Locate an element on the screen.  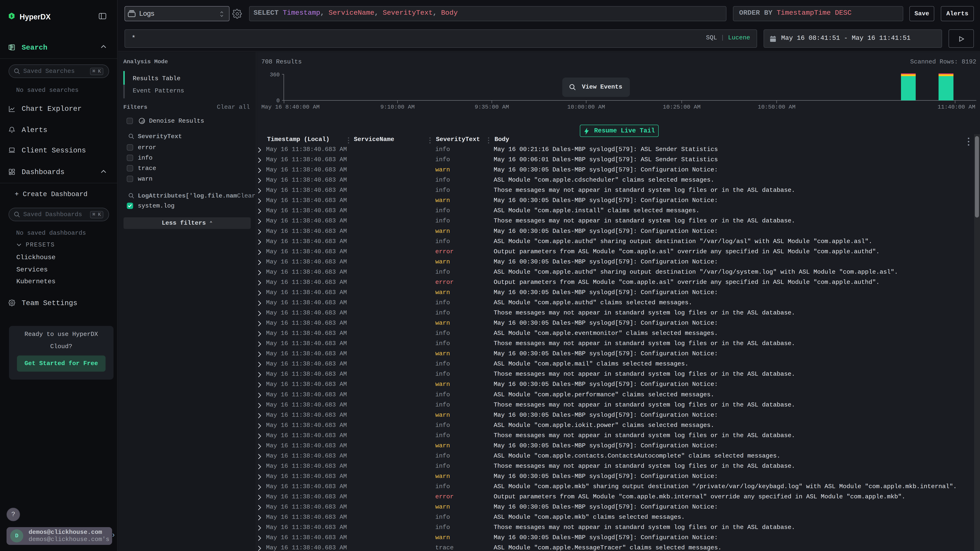
svg-text: 360 is located at coordinates (275, 75).